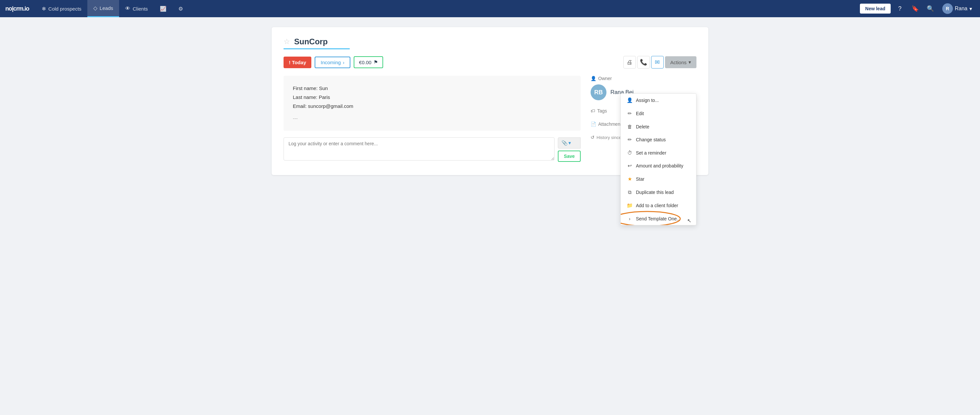 The width and height of the screenshot is (980, 415). What do you see at coordinates (311, 42) in the screenshot?
I see `page-title: SunCorp` at bounding box center [311, 42].